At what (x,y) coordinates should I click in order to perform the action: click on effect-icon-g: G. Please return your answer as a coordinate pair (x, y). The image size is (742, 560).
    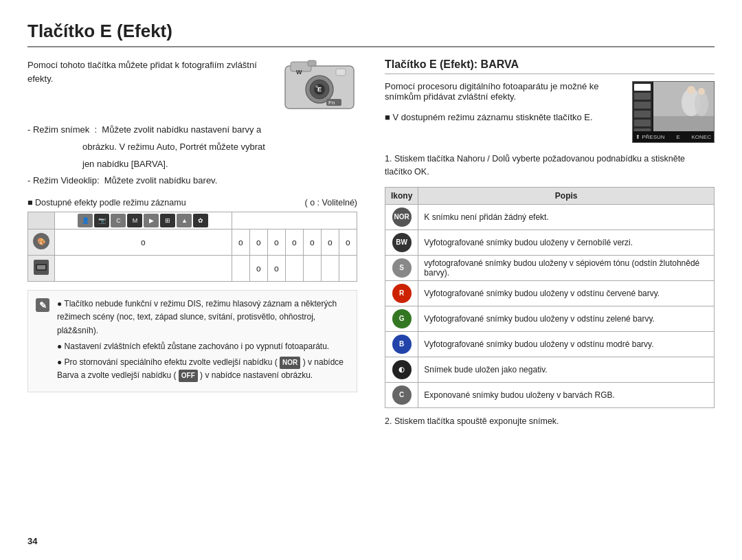
    Looking at the image, I should click on (402, 319).